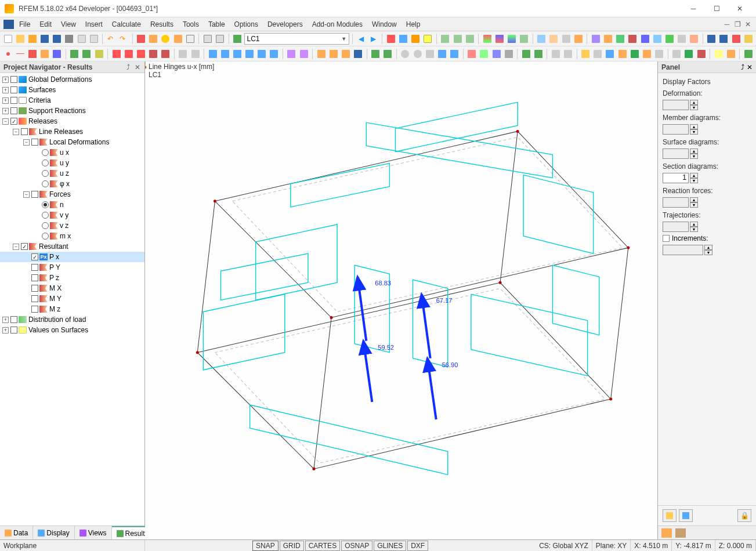 The image size is (756, 551). Describe the element at coordinates (484, 54) in the screenshot. I see `view-y-icon` at that location.